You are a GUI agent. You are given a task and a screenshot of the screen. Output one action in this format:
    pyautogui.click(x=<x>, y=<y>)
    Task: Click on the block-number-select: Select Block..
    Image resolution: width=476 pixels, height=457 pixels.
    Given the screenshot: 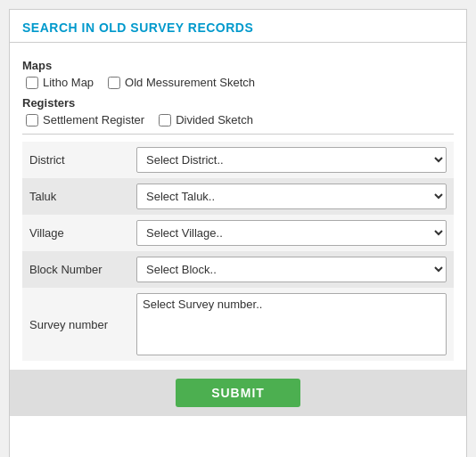 What is the action you would take?
    pyautogui.click(x=291, y=269)
    